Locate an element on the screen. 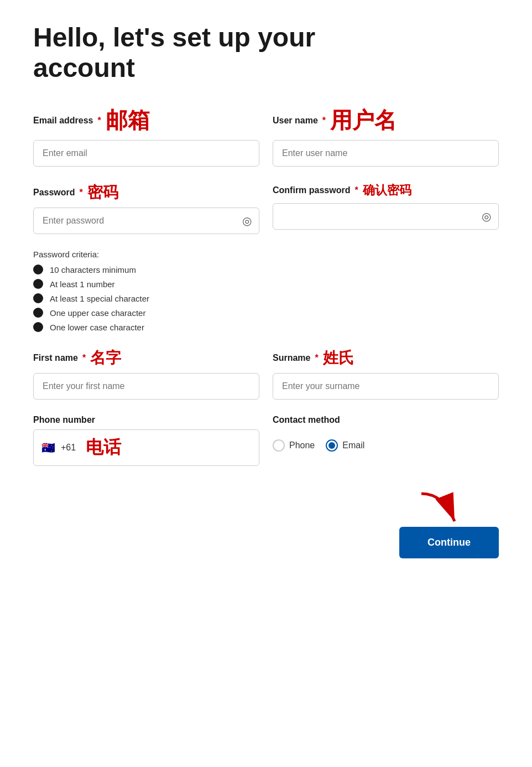 This screenshot has width=532, height=767. list-item: One upper case character is located at coordinates (266, 313).